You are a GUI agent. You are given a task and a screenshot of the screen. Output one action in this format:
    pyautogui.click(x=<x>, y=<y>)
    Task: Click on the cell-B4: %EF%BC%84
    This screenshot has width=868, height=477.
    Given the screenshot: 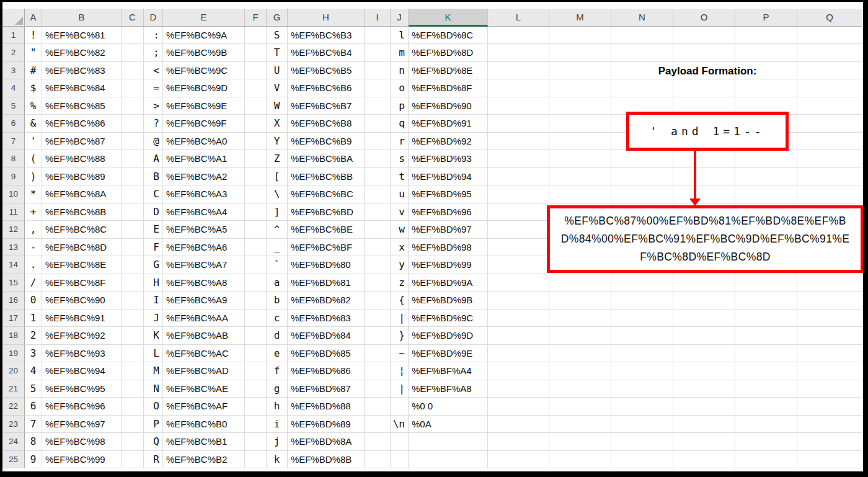 What is the action you would take?
    pyautogui.click(x=82, y=88)
    